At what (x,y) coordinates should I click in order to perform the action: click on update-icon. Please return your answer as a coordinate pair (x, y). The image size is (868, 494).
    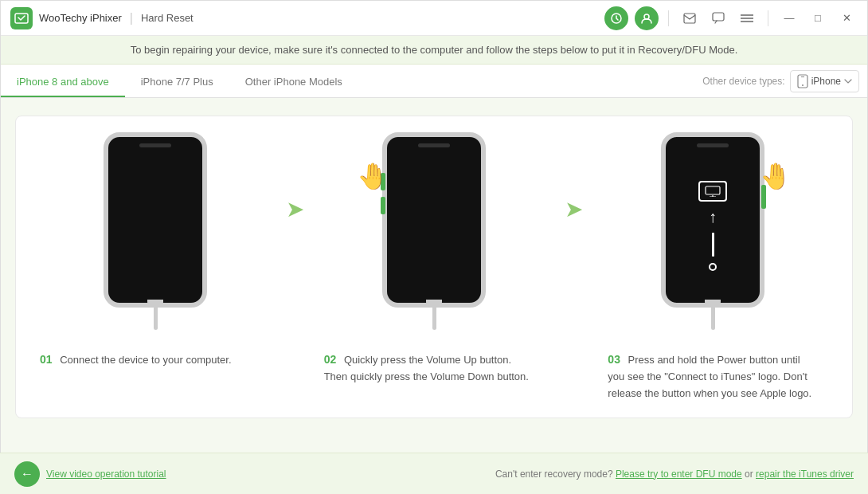
    Looking at the image, I should click on (616, 18).